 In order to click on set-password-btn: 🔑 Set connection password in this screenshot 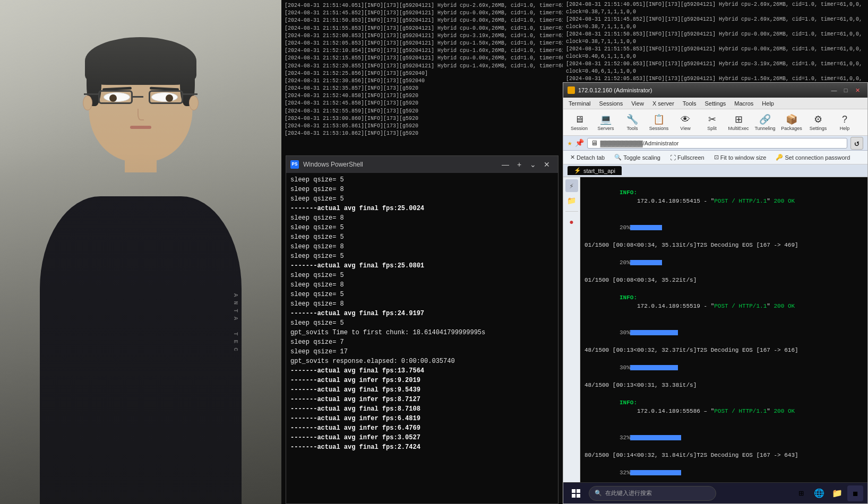, I will do `click(813, 157)`.